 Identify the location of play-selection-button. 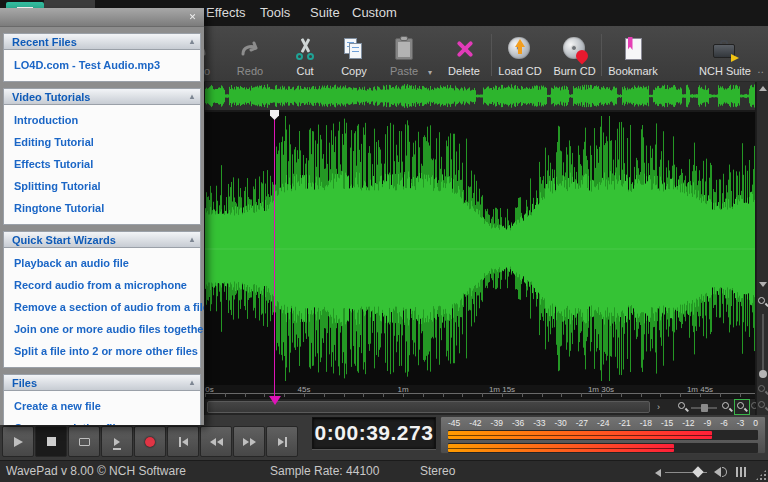
(117, 442).